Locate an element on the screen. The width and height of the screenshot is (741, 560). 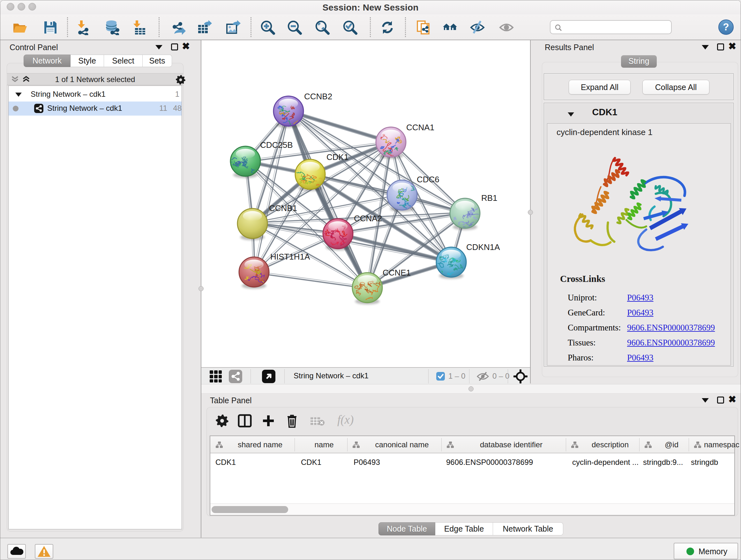
network-collection-row: String Network – cdk1 1 is located at coordinates (95, 95).